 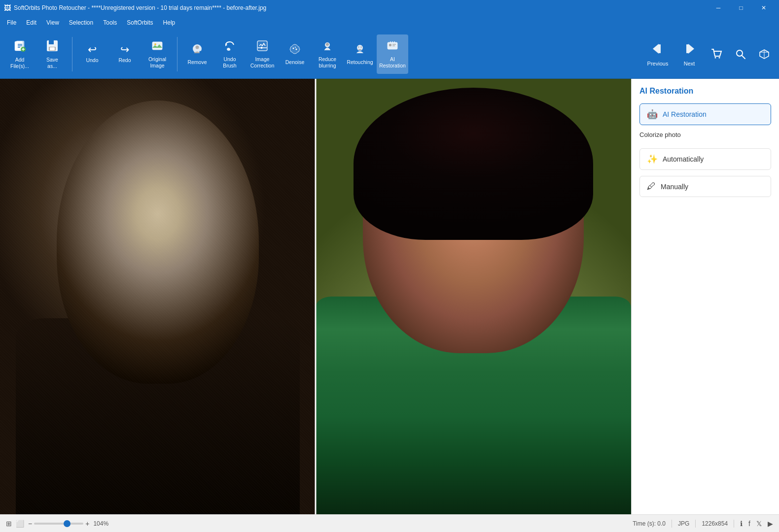 What do you see at coordinates (658, 50) in the screenshot?
I see `previous-icon` at bounding box center [658, 50].